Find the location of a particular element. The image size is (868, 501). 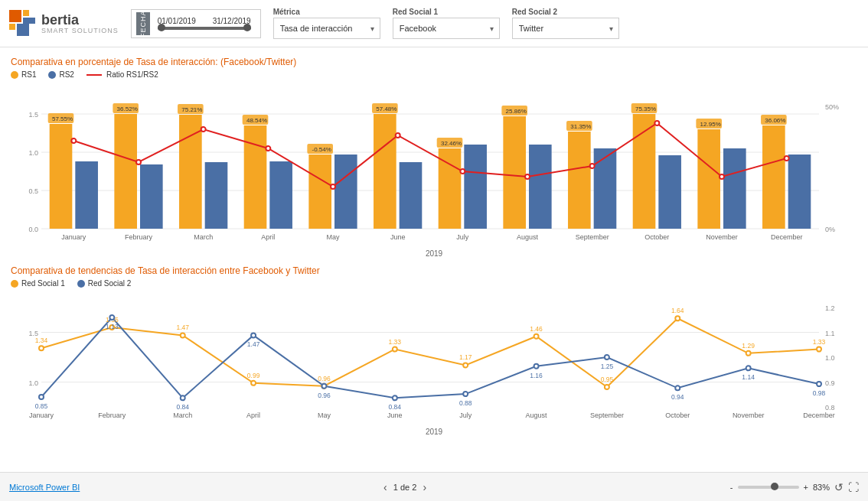

fecha-label: FECHA is located at coordinates (143, 24).